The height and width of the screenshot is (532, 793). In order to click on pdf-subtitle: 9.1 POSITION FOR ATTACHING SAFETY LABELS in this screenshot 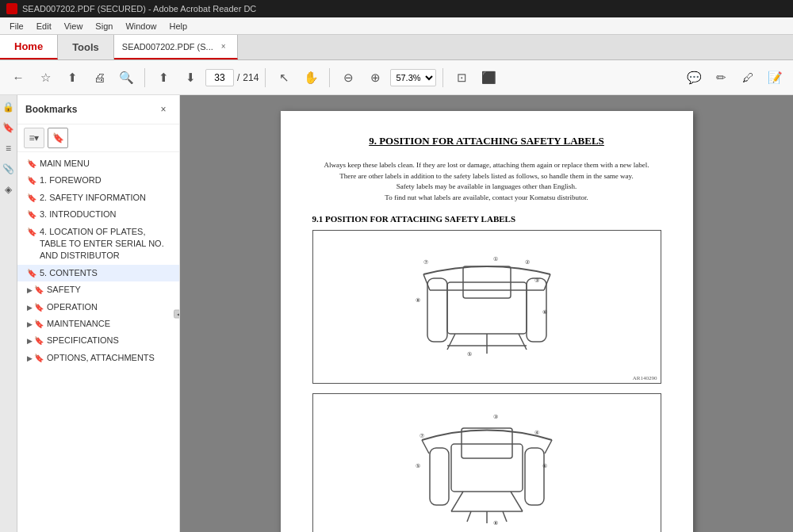, I will do `click(487, 219)`.